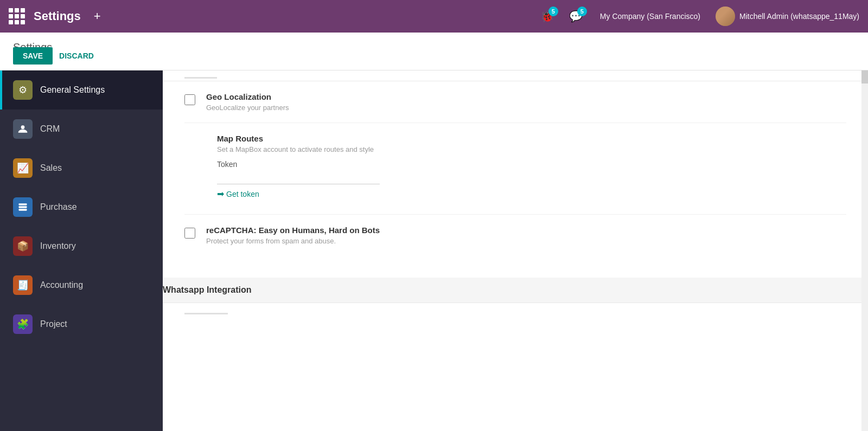  I want to click on user-menu: Mitchell Admin (whatsappe_11May), so click(788, 16).